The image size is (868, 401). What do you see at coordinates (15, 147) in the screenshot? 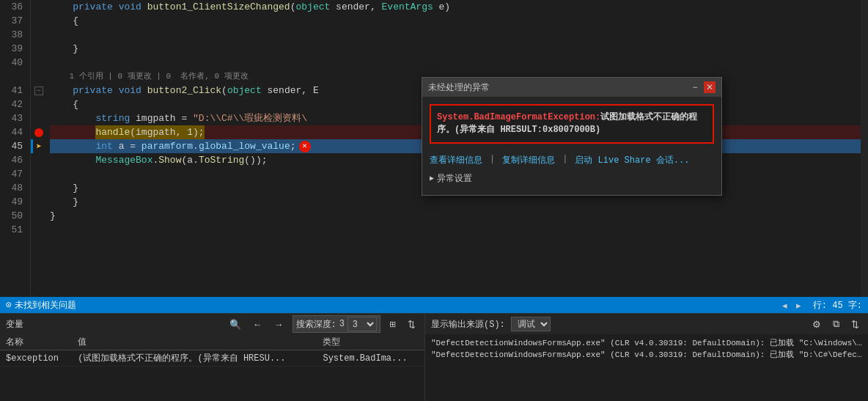
I see `line-45: 45` at bounding box center [15, 147].